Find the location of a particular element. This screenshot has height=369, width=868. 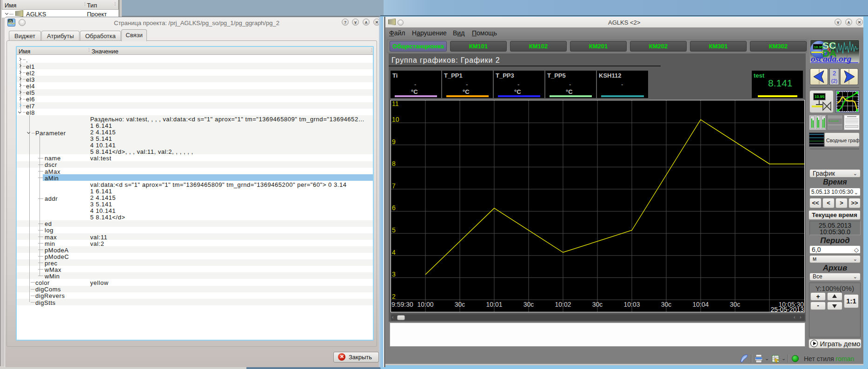

svg-text: 7 is located at coordinates (394, 186).